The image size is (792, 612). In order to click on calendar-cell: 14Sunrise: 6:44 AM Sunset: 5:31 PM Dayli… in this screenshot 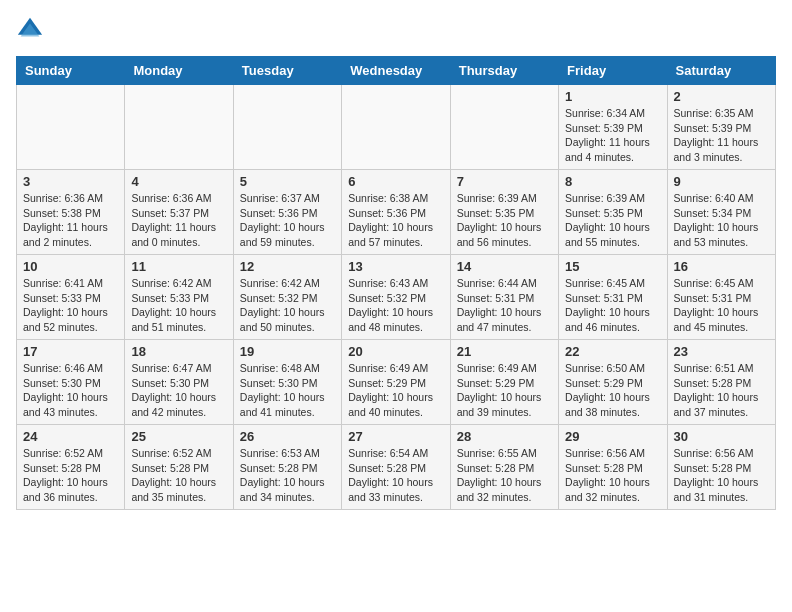, I will do `click(504, 298)`.